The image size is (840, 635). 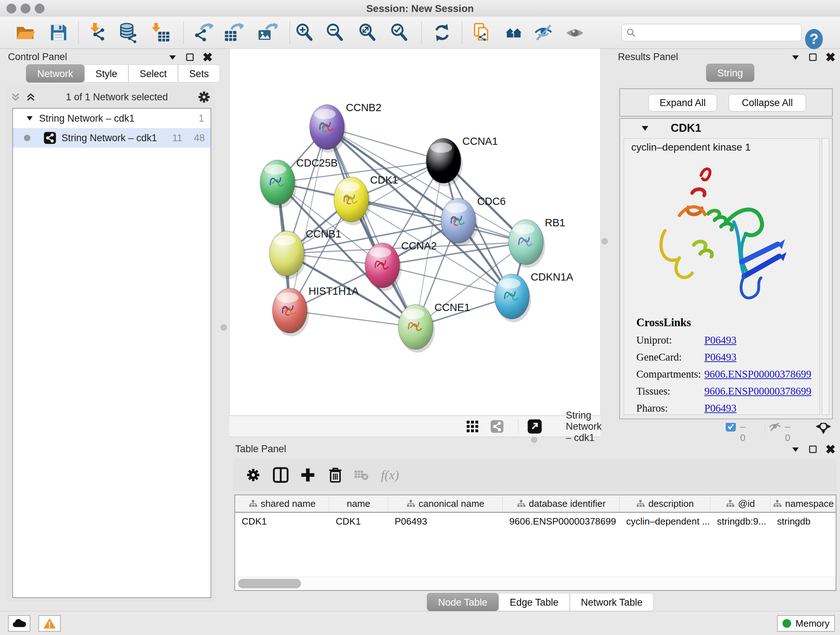 What do you see at coordinates (612, 602) in the screenshot?
I see `tab-network-table: Network Table` at bounding box center [612, 602].